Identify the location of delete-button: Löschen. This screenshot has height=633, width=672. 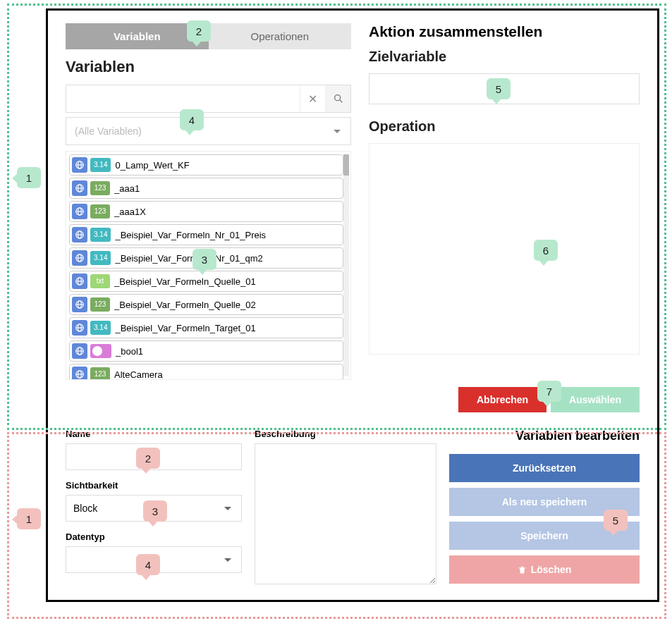
(544, 570).